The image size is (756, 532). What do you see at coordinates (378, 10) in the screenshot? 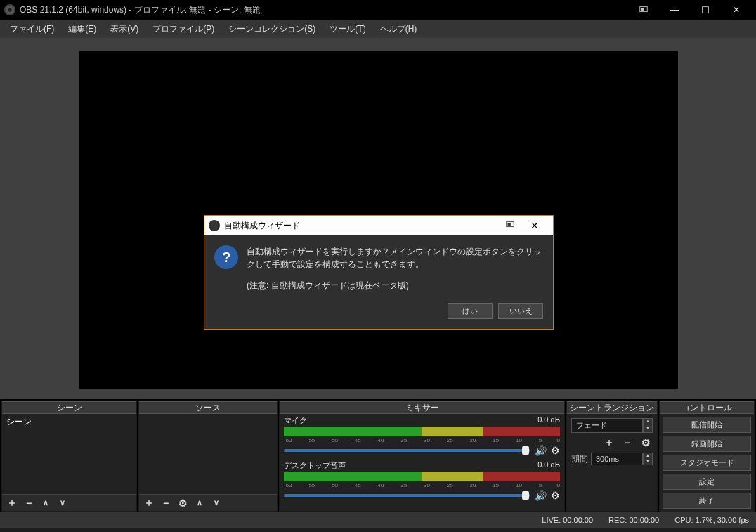
I see `titlebar: OBS 21.1.2 (64bit, windows) - プロファイル: 無題…` at bounding box center [378, 10].